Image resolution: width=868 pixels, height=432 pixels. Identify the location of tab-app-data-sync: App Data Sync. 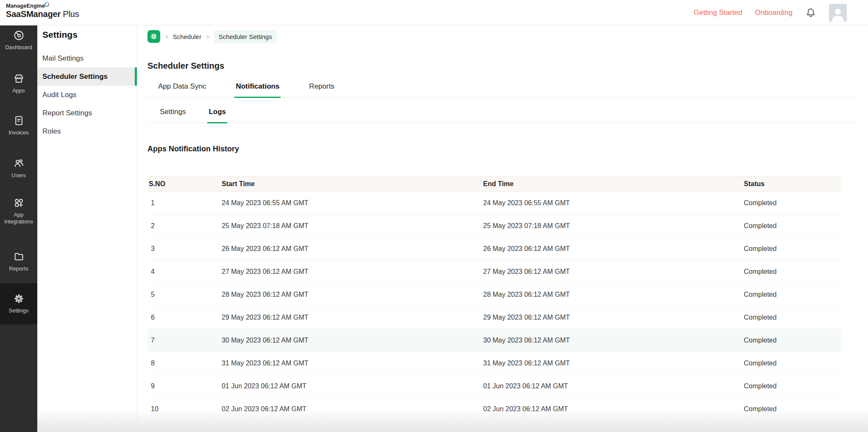
(182, 90).